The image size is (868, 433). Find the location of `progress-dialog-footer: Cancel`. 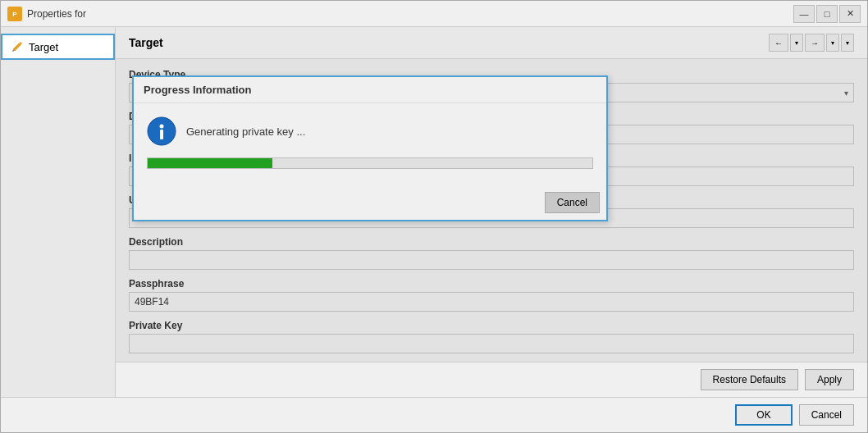

progress-dialog-footer: Cancel is located at coordinates (370, 204).